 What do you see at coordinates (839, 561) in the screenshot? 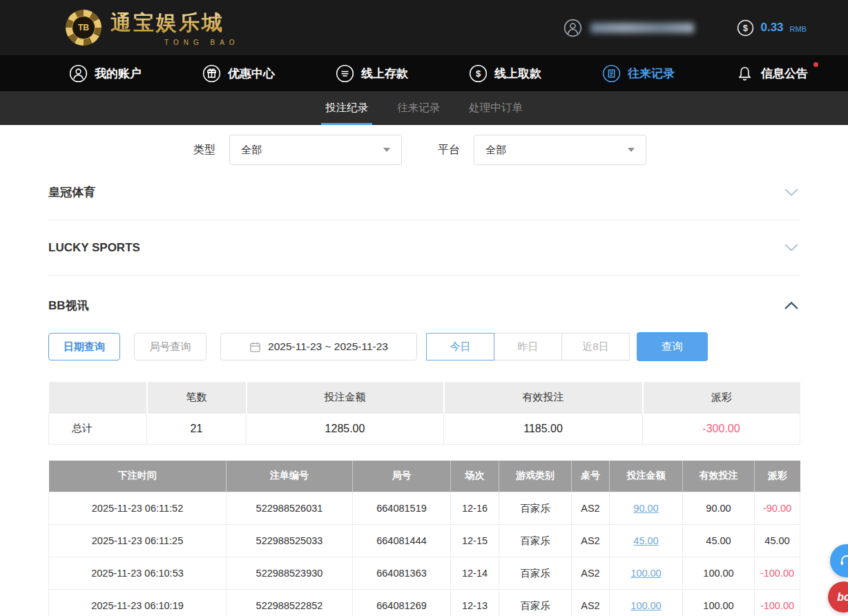
I see `customer-service-button` at bounding box center [839, 561].